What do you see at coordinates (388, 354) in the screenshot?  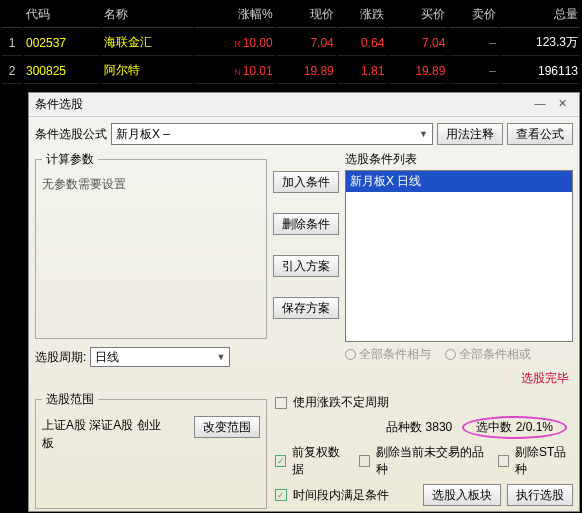 I see `radio-and: 全部条件相与` at bounding box center [388, 354].